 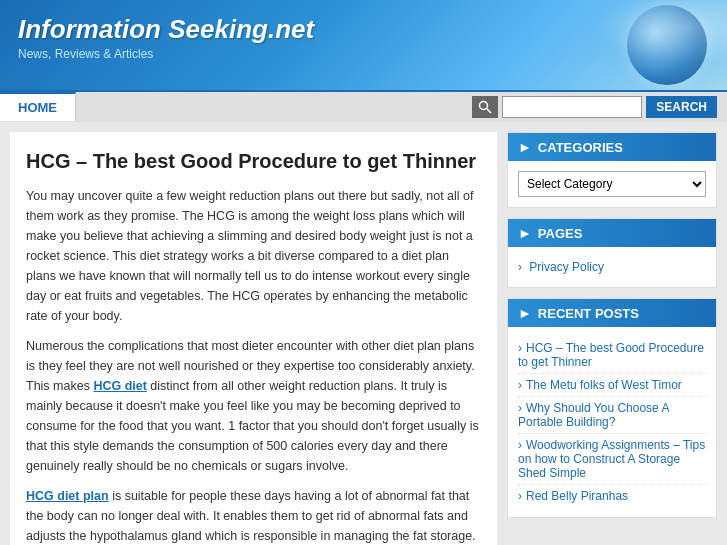 I want to click on categories-body: Select Category, so click(x=612, y=184).